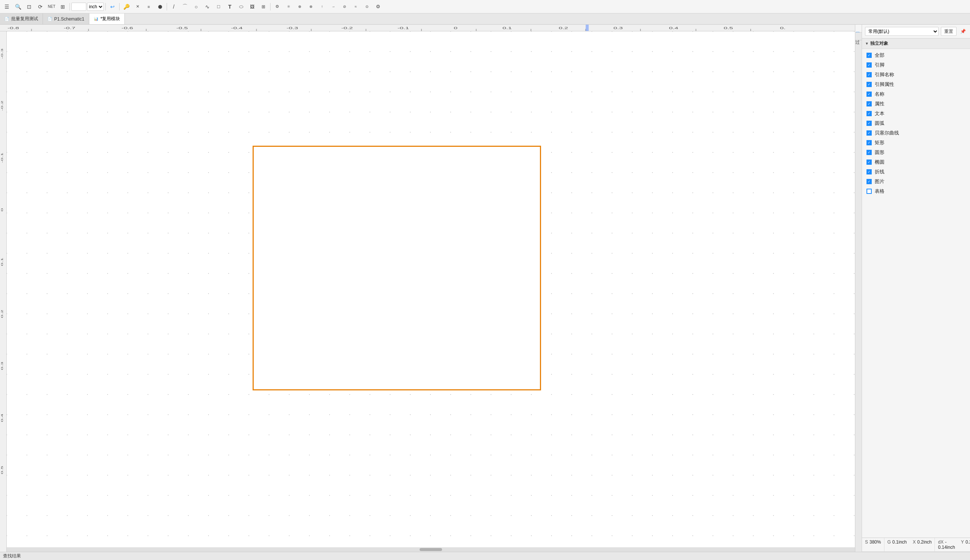 This screenshot has height=560, width=970. I want to click on line-button: /, so click(174, 7).